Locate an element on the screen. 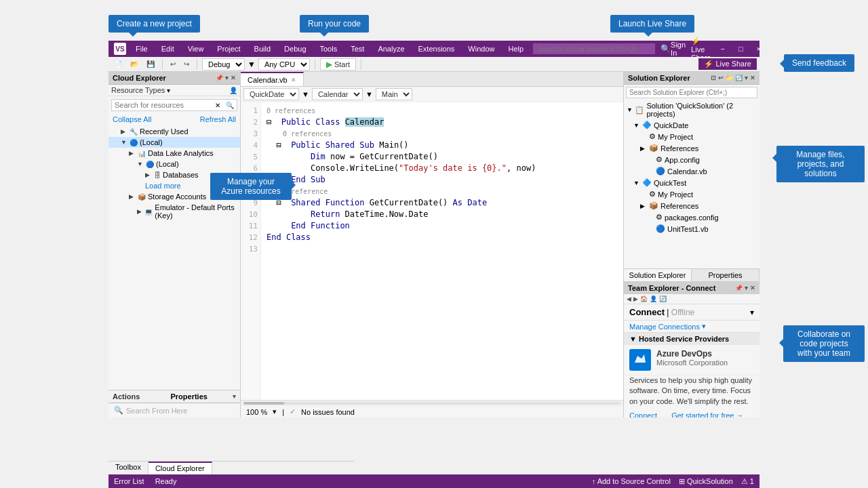  te-forward-btn: ▶ is located at coordinates (636, 299).